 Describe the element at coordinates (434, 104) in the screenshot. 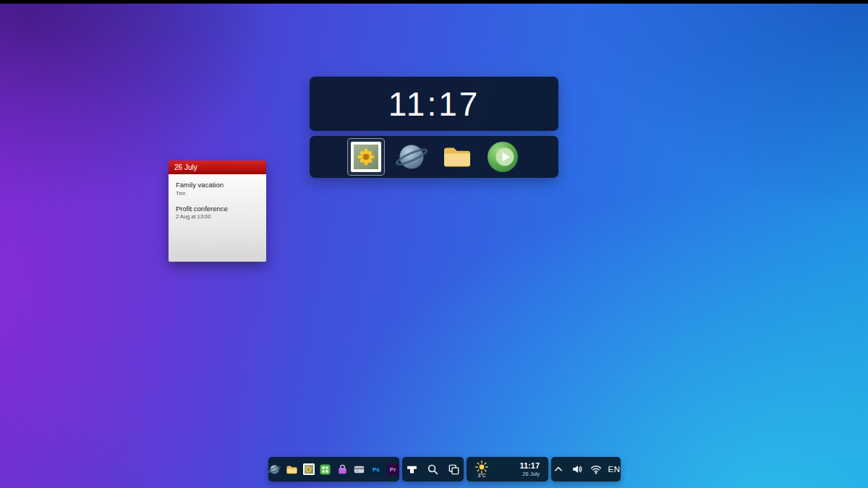

I see `clock-widget: 11:17` at that location.